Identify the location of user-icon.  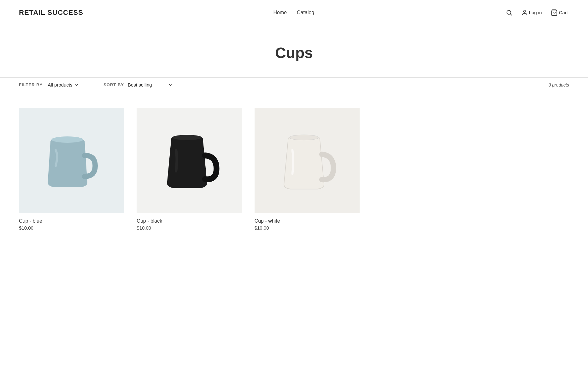
(525, 13).